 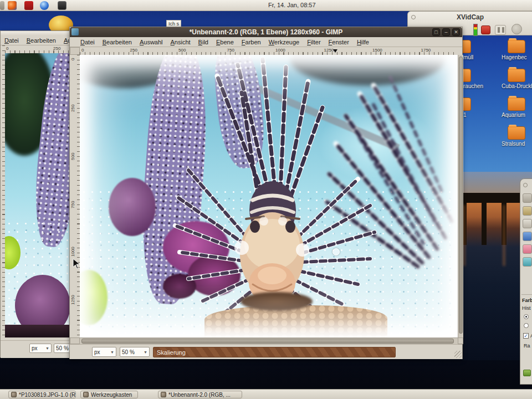 I want to click on horizontal-scrollbar, so click(x=269, y=341).